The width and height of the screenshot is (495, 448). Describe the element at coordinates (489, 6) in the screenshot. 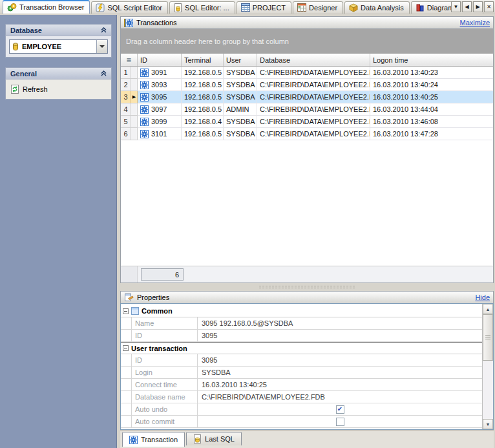

I see `close-tab-button: ✕` at that location.